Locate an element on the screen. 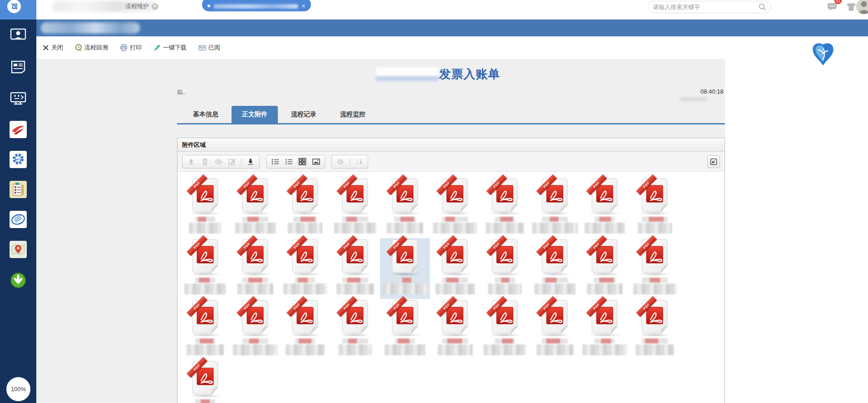 The width and height of the screenshot is (868, 403). edit-button is located at coordinates (232, 162).